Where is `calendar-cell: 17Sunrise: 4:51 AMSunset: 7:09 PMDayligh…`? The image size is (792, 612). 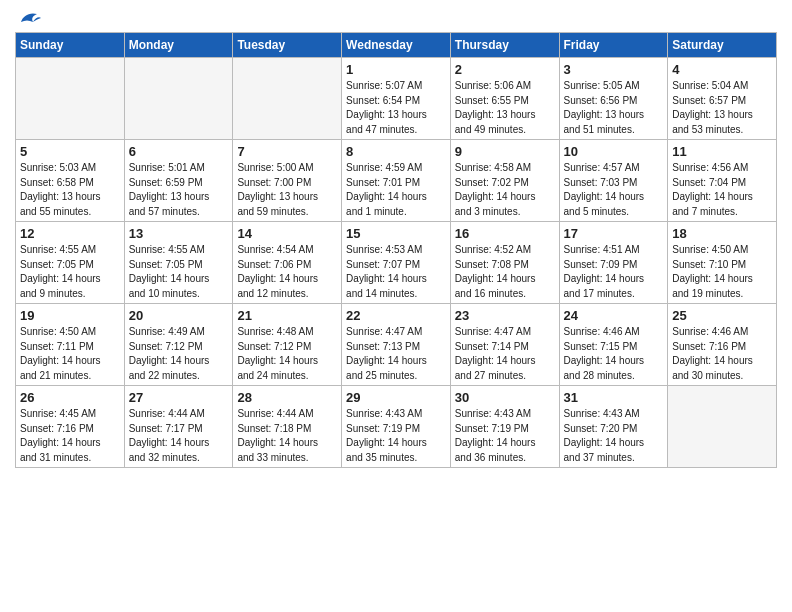 calendar-cell: 17Sunrise: 4:51 AMSunset: 7:09 PMDayligh… is located at coordinates (614, 263).